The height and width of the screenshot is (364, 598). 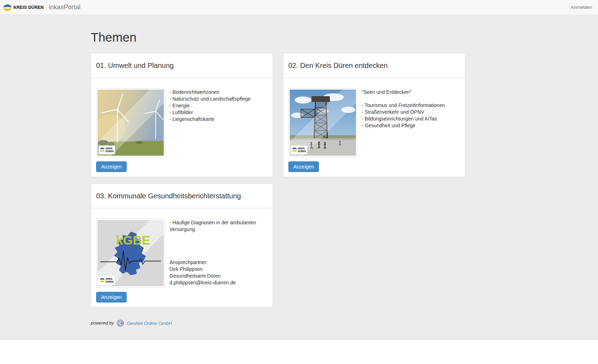 What do you see at coordinates (111, 297) in the screenshot?
I see `anzeigen-button-kgbe: Anzeigen` at bounding box center [111, 297].